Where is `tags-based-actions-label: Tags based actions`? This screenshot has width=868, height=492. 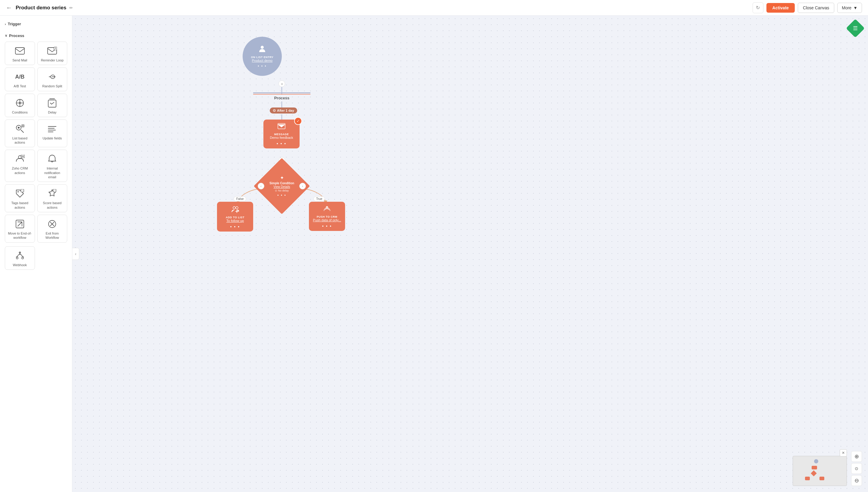
tags-based-actions-label: Tags based actions is located at coordinates (20, 205).